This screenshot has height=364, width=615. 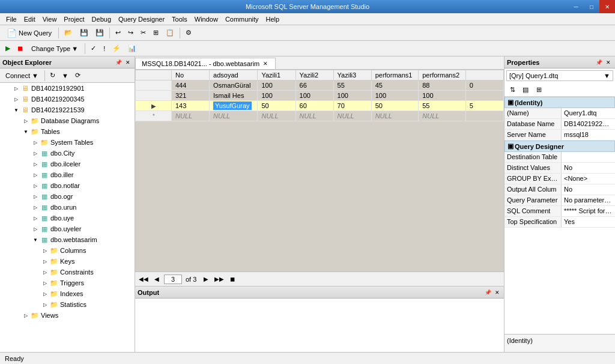 What do you see at coordinates (45, 305) in the screenshot?
I see `expander-statistics: ▷` at bounding box center [45, 305].